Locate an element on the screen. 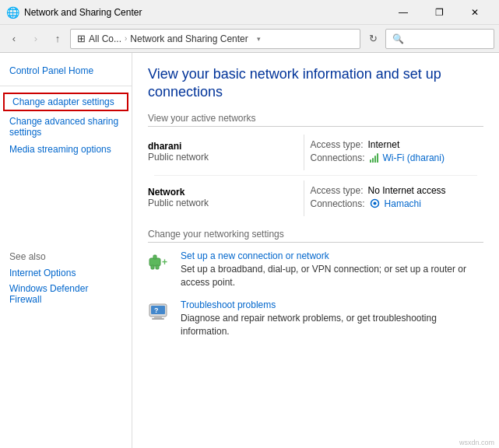 The image size is (499, 448). network-row-1: dharani Public network Access type: Inte… is located at coordinates (316, 152).